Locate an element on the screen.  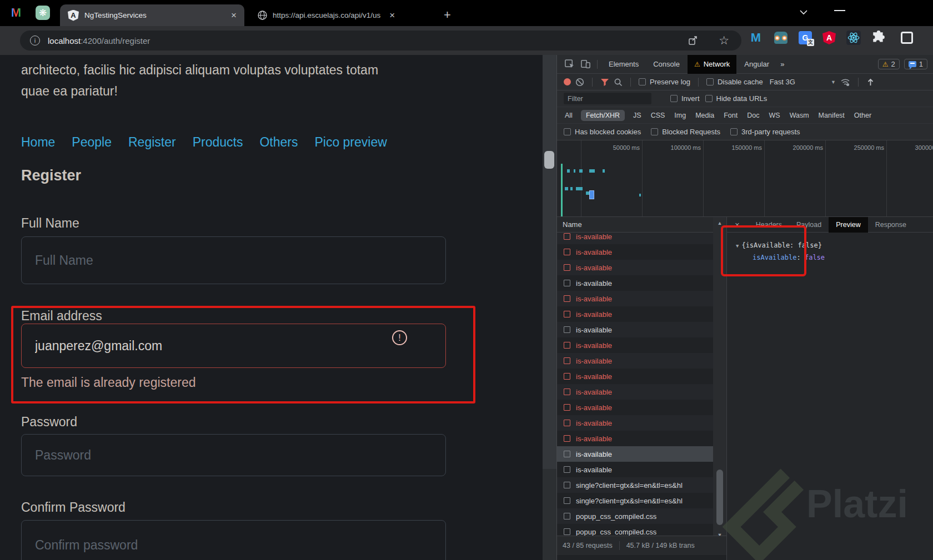
clear-icon is located at coordinates (580, 82).